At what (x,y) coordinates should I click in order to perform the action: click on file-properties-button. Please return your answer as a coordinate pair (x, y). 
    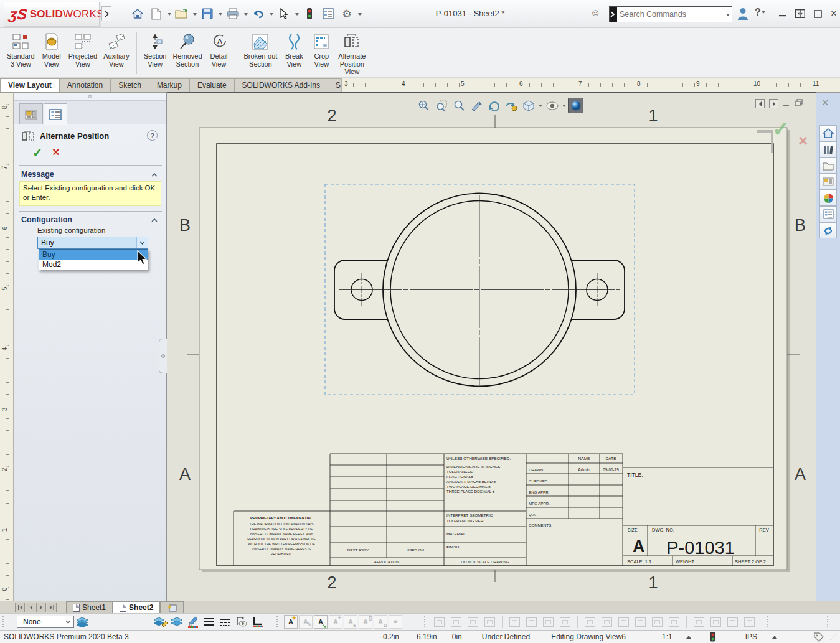
    Looking at the image, I should click on (328, 14).